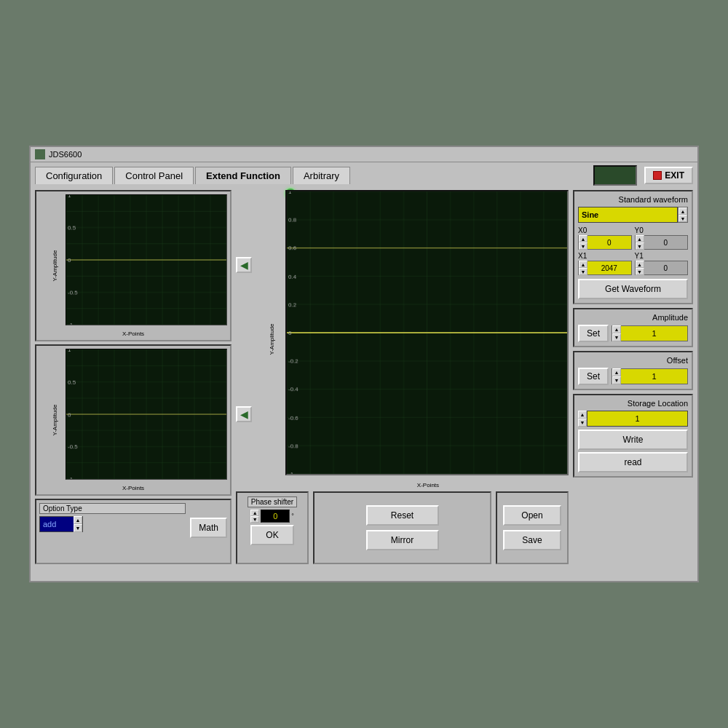  What do you see at coordinates (364, 154) in the screenshot?
I see `title-bar: JDS6600` at bounding box center [364, 154].